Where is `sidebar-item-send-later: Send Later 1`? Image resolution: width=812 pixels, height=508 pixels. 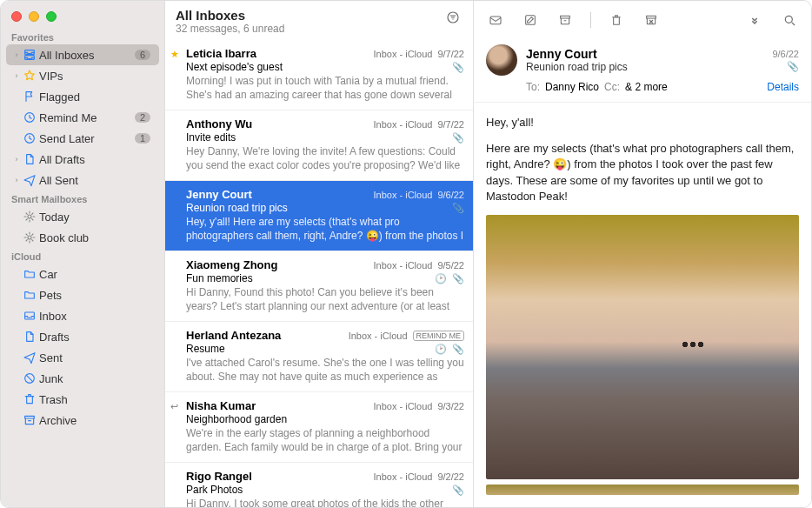
sidebar-item-send-later: Send Later 1 is located at coordinates (83, 138).